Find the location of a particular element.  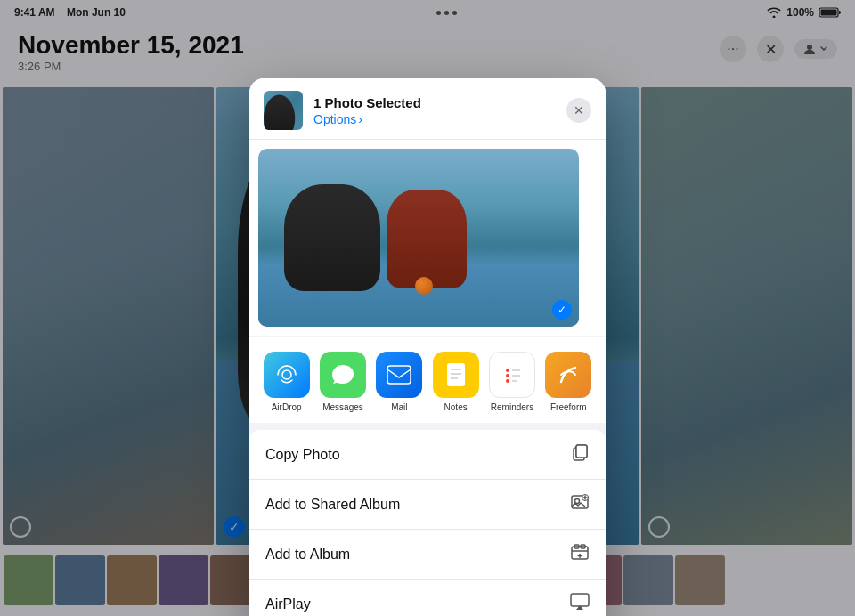

mail-label: Mail is located at coordinates (399, 408).